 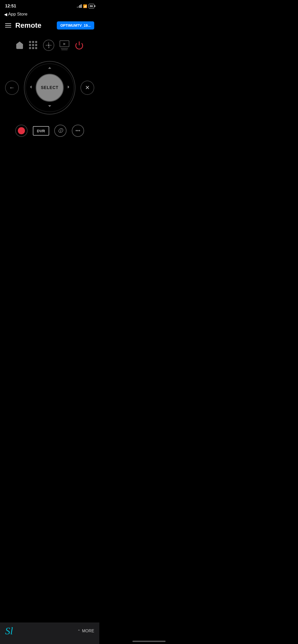 I want to click on tv-neck, so click(x=64, y=49).